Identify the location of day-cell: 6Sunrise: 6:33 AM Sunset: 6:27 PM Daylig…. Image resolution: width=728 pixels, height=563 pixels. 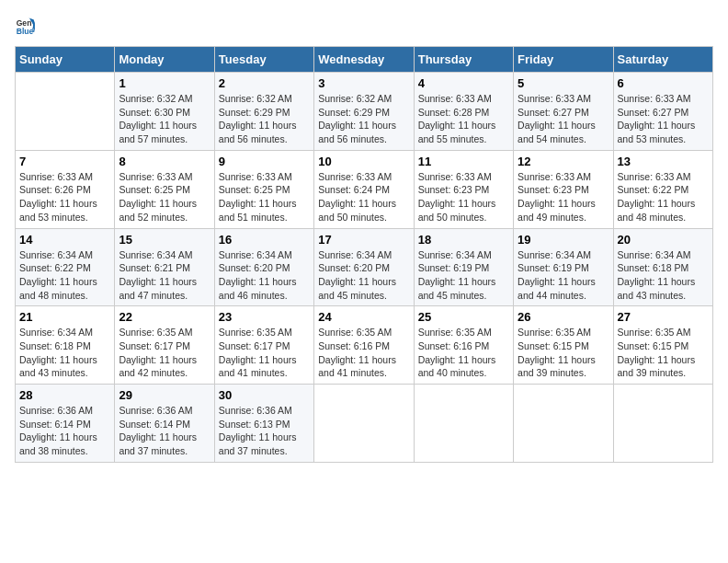
(663, 112).